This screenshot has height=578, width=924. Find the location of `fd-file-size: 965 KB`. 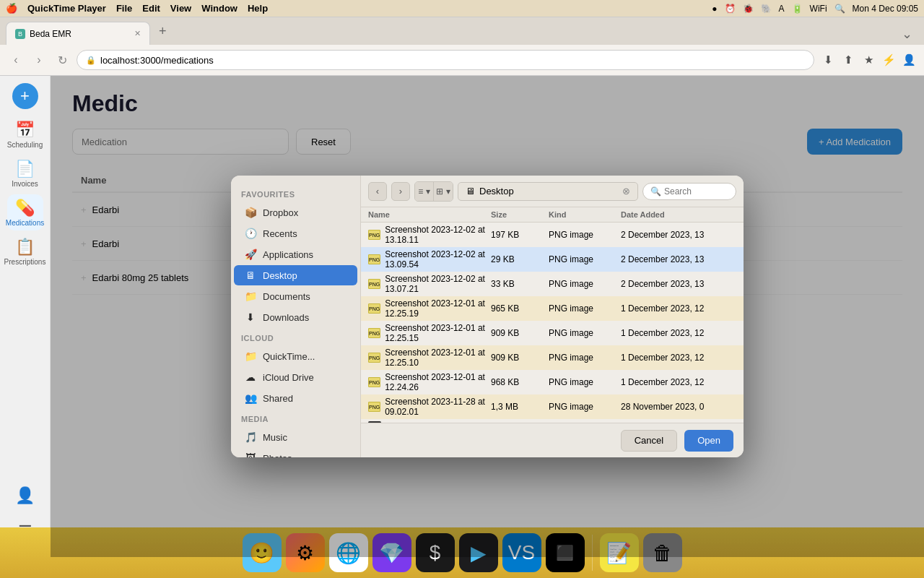

fd-file-size: 965 KB is located at coordinates (520, 309).